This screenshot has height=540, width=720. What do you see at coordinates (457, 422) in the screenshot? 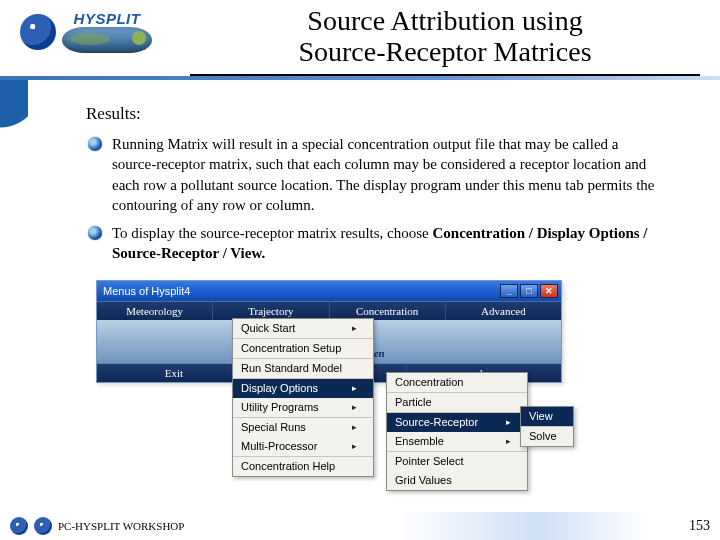
I see `display-menu-source-receptor: Source-Receptor▸` at bounding box center [457, 422].